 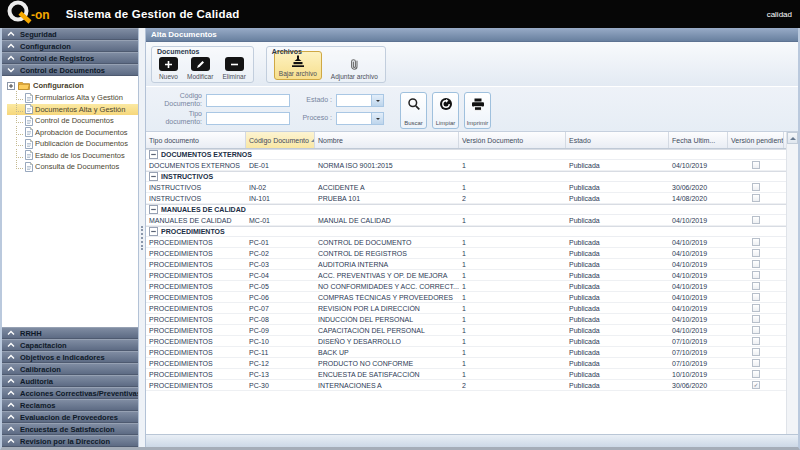 I want to click on toolbar-button-nuevo: Nuevo, so click(x=168, y=68).